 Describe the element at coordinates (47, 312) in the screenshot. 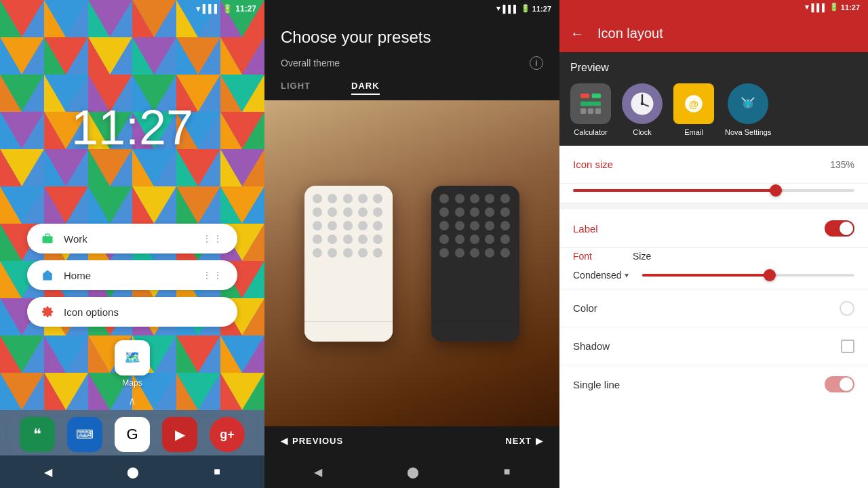

I see `icon-options-icon` at that location.